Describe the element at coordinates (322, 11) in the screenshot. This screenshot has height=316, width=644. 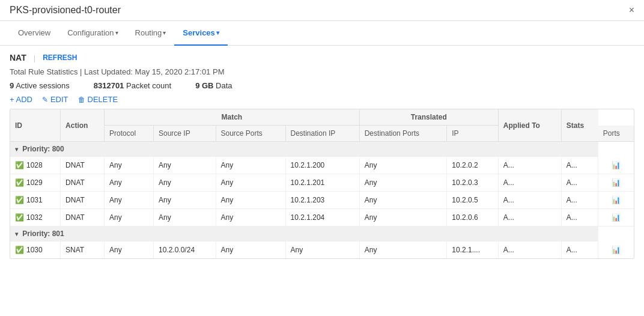
I see `window-header: PKS-provisioned-t0-router ×` at that location.